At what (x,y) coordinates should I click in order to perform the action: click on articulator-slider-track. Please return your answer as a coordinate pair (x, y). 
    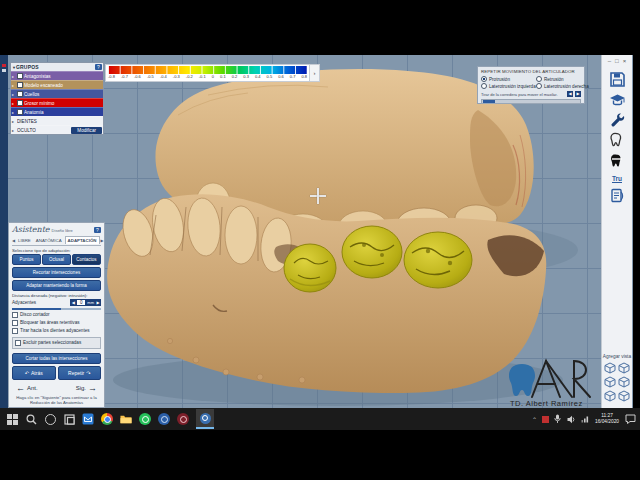
    Looking at the image, I should click on (531, 102).